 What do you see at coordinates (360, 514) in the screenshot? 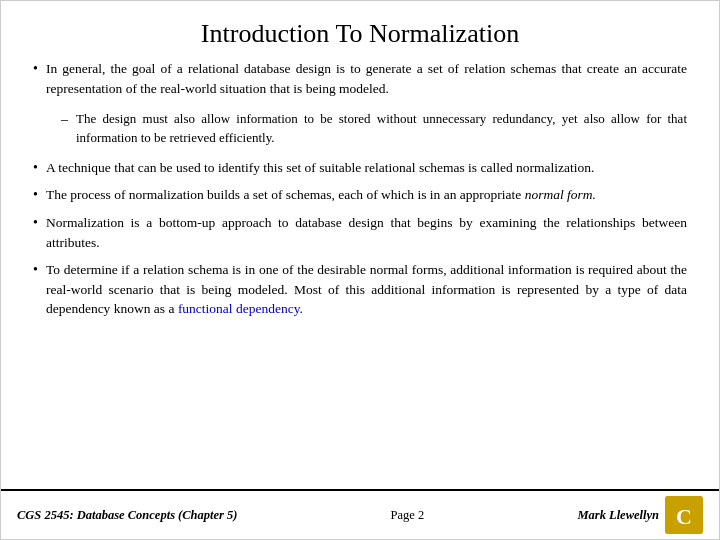
I see `slide-footer: CGS 2545: Database Concepts (Chapter 5) …` at bounding box center [360, 514].